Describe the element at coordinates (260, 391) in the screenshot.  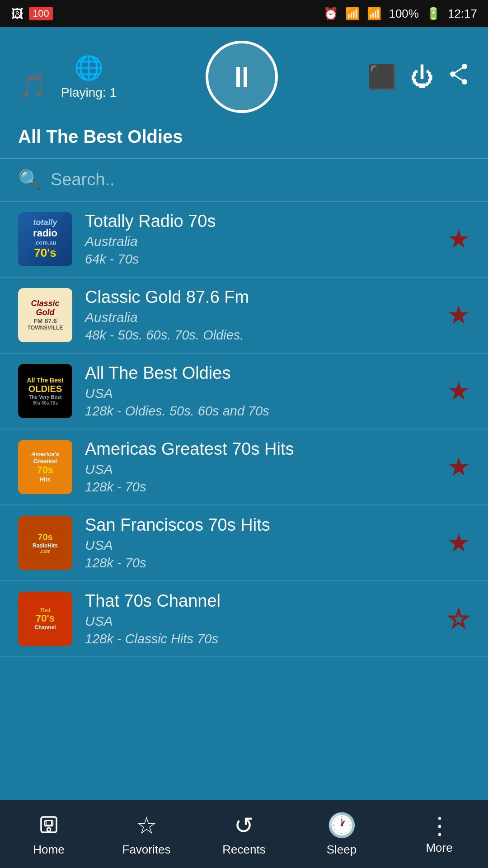
I see `station-info: All The Best Oldies USA 128k - Oldies. 5…` at that location.